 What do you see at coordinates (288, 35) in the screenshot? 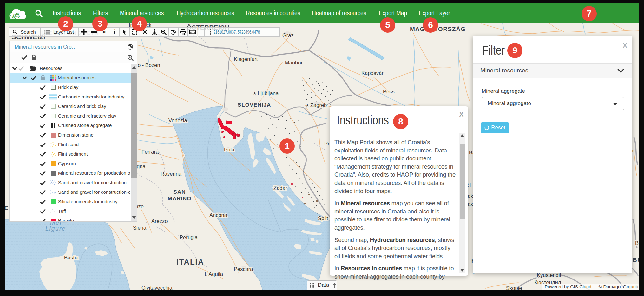
I see `svg-text: Graz` at bounding box center [288, 35].